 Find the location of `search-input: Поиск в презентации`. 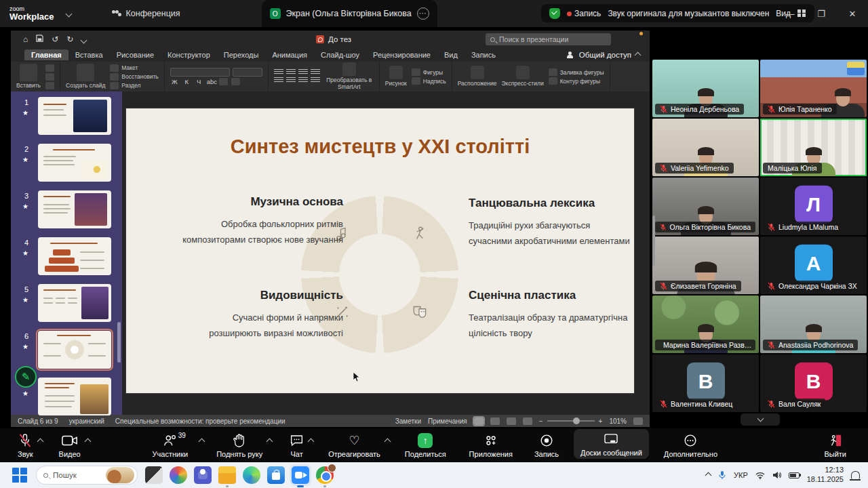

search-input: Поиск в презентации is located at coordinates (548, 39).